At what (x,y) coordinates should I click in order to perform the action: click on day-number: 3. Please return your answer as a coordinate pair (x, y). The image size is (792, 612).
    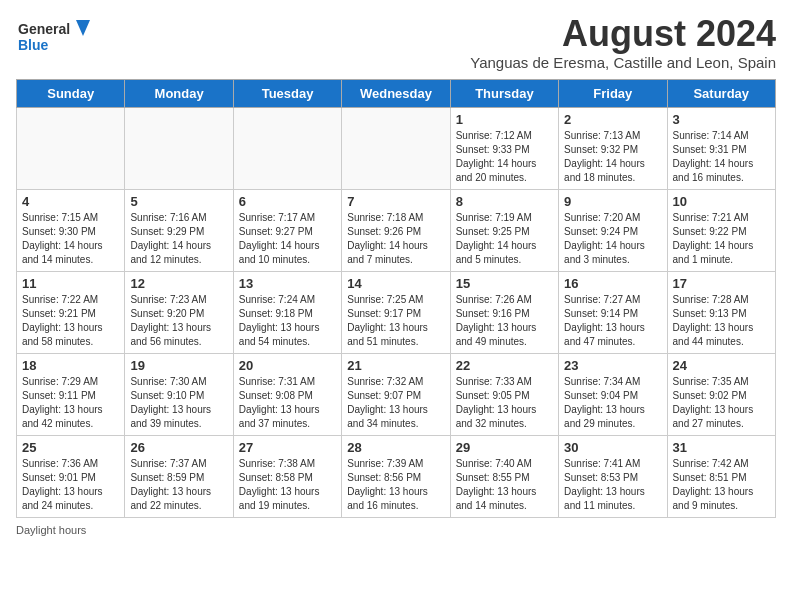
    Looking at the image, I should click on (722, 120).